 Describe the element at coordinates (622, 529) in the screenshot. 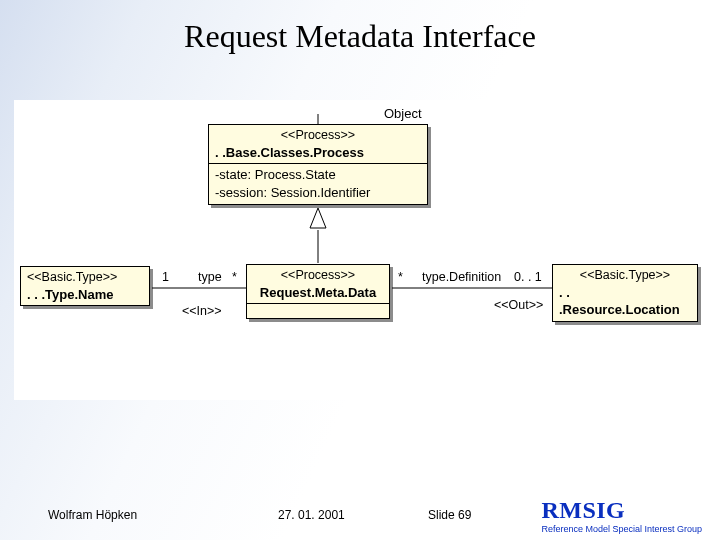

I see `brand-subtitle: Reference Model Special Interest Group` at that location.